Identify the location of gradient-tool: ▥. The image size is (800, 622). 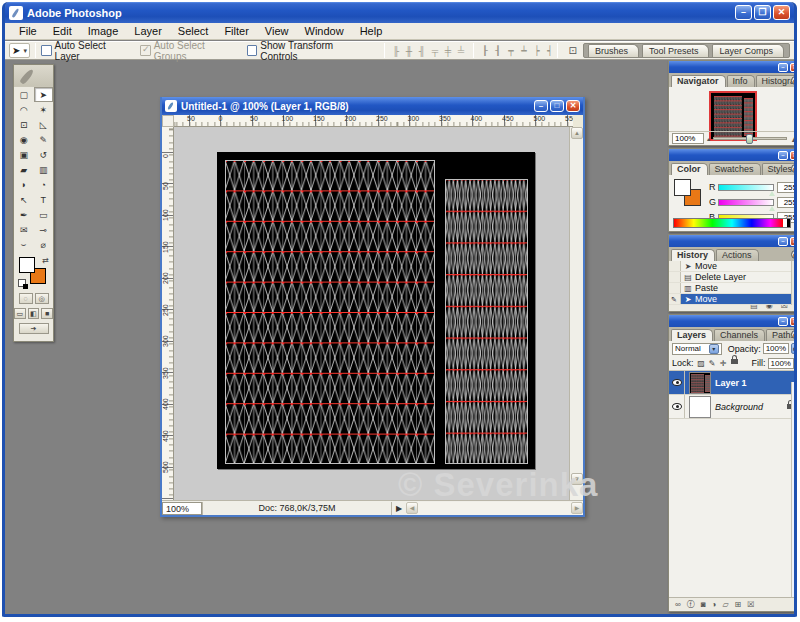
(44, 170).